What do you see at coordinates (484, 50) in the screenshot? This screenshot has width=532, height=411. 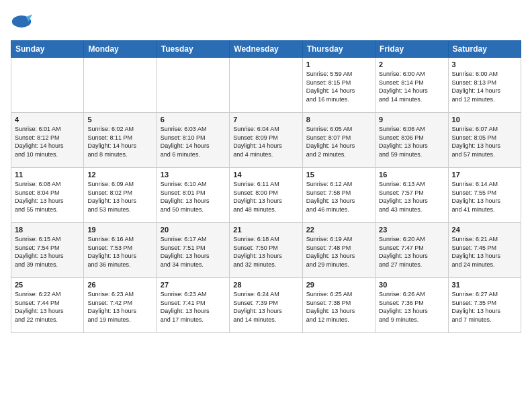 I see `day-header-saturday: Saturday` at bounding box center [484, 50].